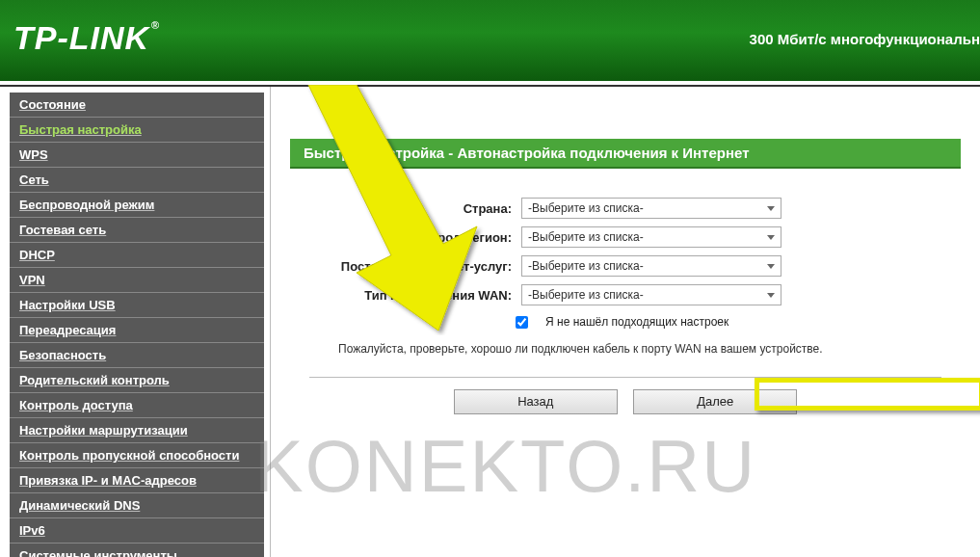  I want to click on sidebar-item-9: Переадресация, so click(137, 331).